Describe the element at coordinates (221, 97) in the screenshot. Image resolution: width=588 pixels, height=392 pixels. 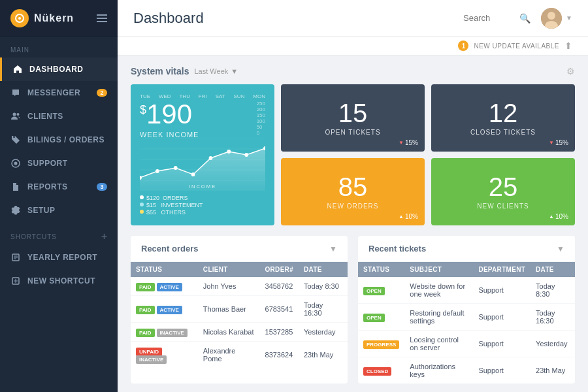
I see `day-sat: SAT` at that location.